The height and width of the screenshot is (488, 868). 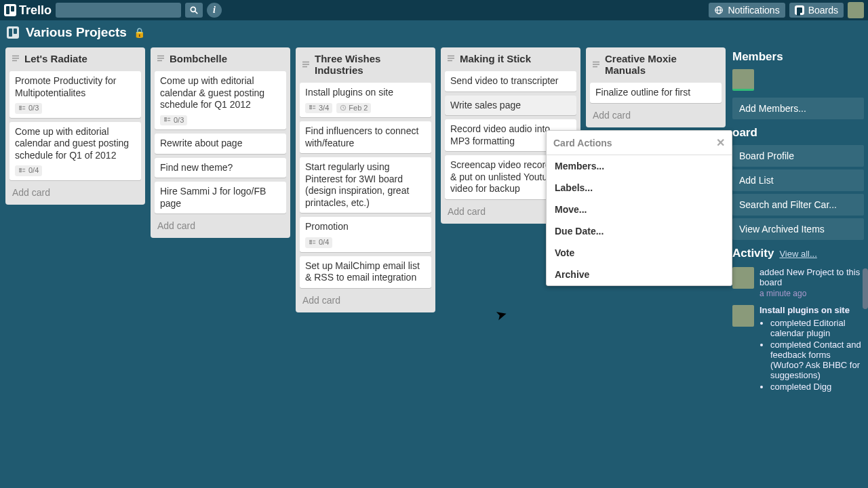 What do you see at coordinates (366, 227) in the screenshot?
I see `card-text: Promotion` at bounding box center [366, 227].